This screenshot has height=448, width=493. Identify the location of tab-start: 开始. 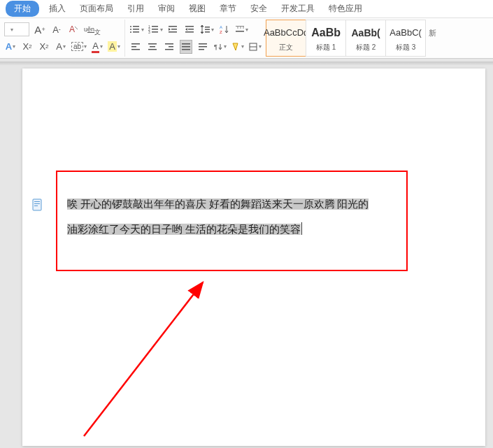
(22, 8).